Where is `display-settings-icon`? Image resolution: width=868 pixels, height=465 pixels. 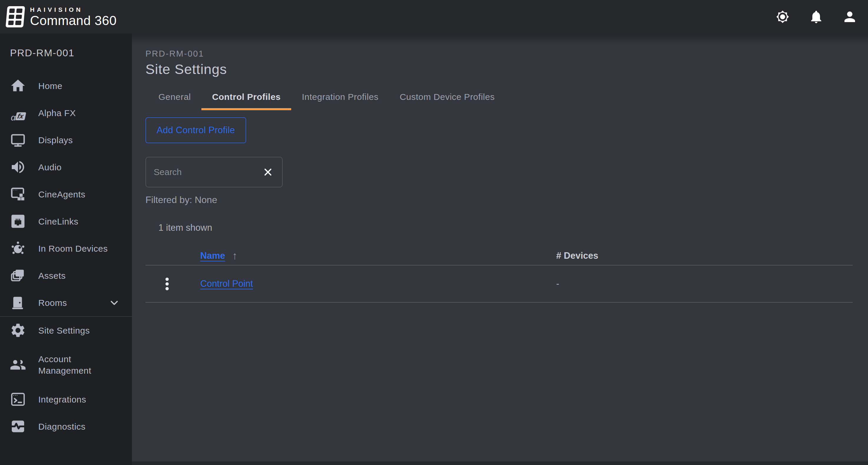
display-settings-icon is located at coordinates (782, 17).